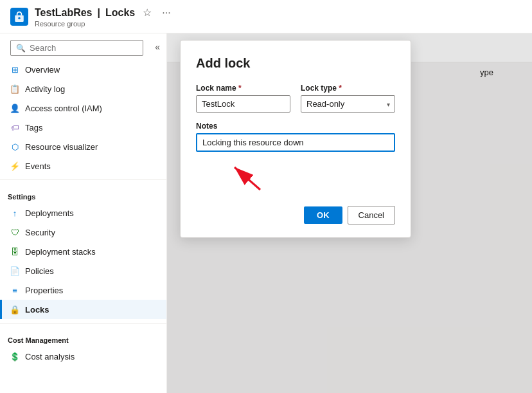 This screenshot has width=532, height=393. I want to click on search-input, so click(84, 48).